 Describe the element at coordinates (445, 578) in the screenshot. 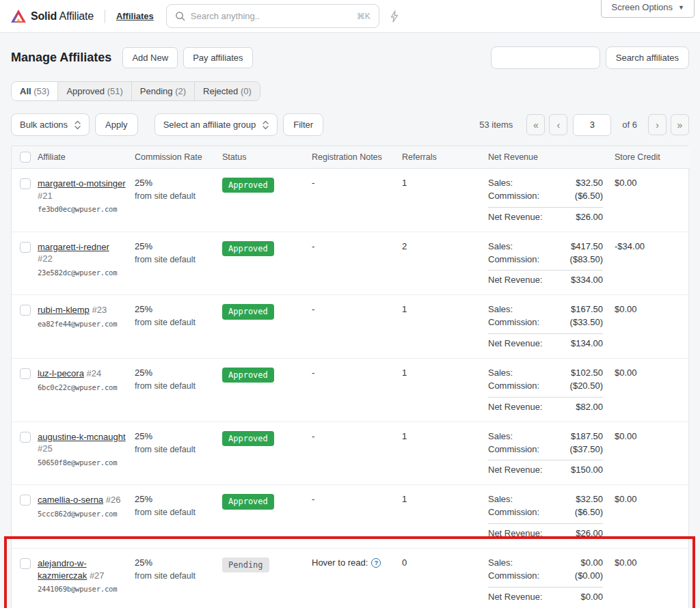

I see `referrals-count: 0` at that location.